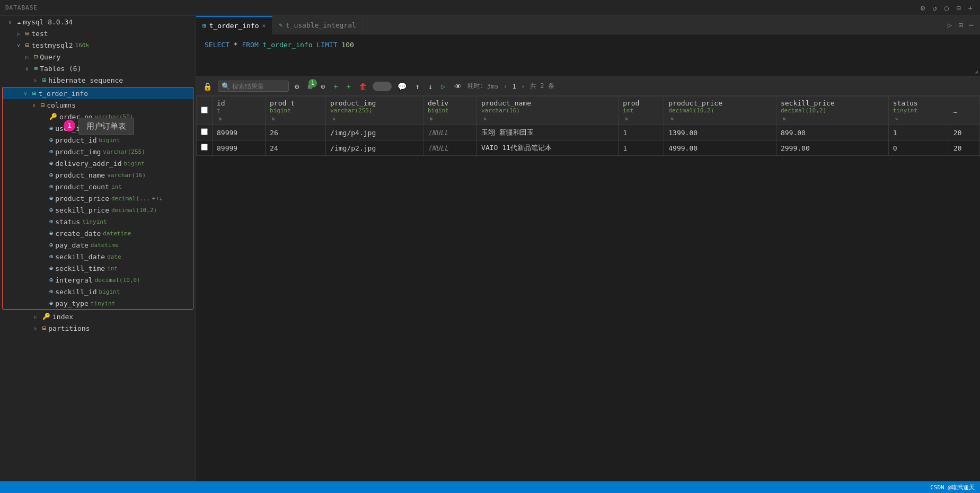  I want to click on add-icon: +, so click(970, 8).